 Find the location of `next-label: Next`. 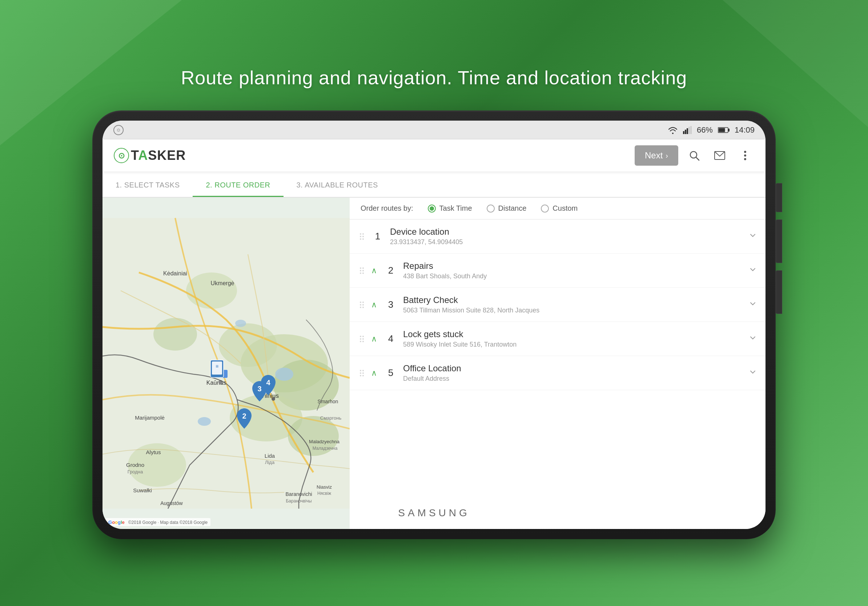

next-label: Next is located at coordinates (654, 156).